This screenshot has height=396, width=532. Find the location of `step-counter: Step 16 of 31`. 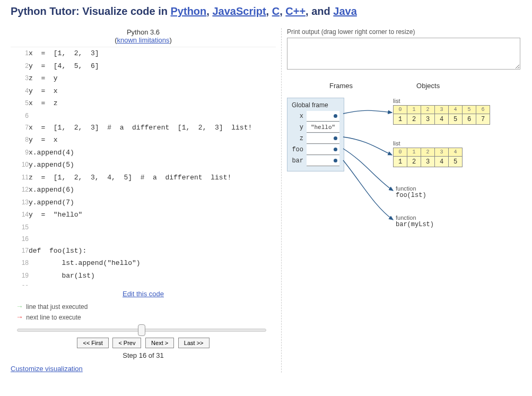

step-counter: Step 16 of 31 is located at coordinates (143, 356).